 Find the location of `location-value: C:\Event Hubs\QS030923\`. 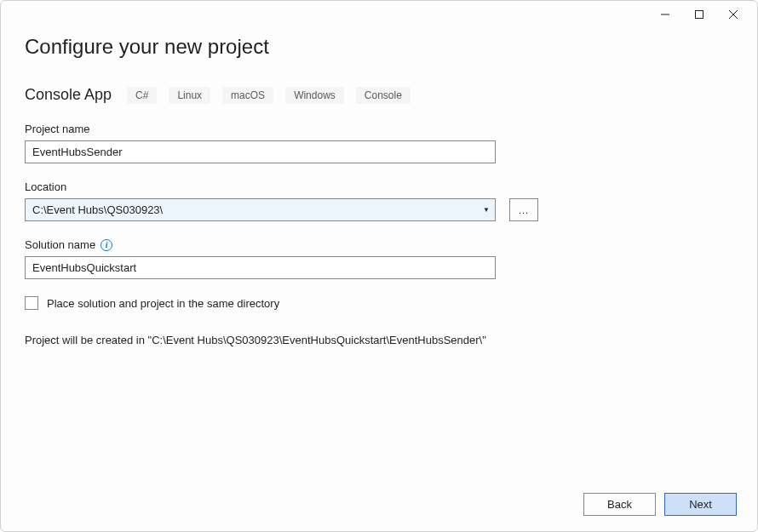

location-value: C:\Event Hubs\QS030923\ is located at coordinates (97, 209).